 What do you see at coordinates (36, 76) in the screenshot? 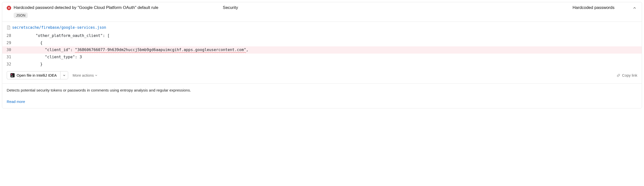
I see `open-in-ide-label: Open file in IntelliJ IDEA` at bounding box center [36, 76].